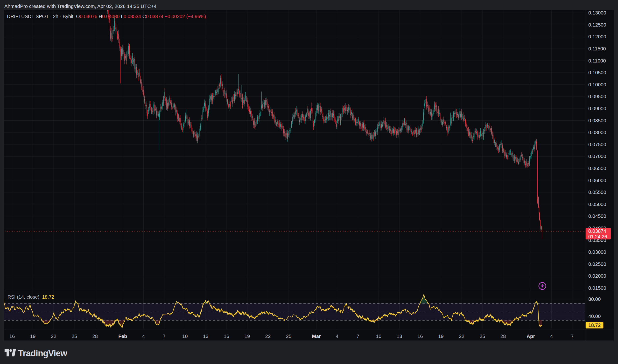 This screenshot has width=618, height=364. Describe the element at coordinates (597, 37) in the screenshot. I see `svg-text: 0.12000` at that location.